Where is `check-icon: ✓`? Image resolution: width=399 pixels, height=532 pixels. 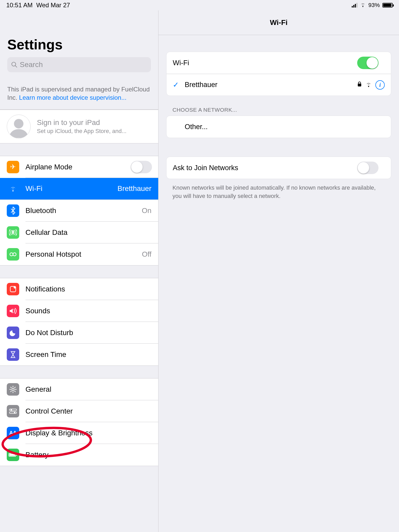
check-icon: ✓ is located at coordinates (176, 85).